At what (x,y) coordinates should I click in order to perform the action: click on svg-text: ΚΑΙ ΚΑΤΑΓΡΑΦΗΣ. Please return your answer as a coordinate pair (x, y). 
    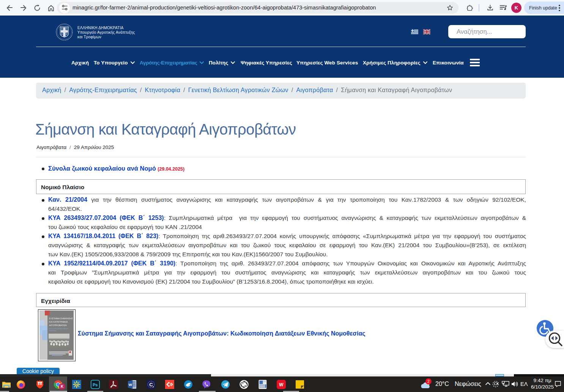
    Looking at the image, I should click on (58, 322).